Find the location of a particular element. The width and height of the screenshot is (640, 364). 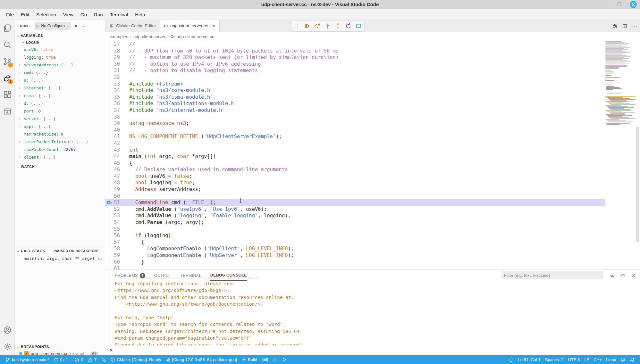

code-line-47: 47 bool useV6 = false; is located at coordinates (355, 176).